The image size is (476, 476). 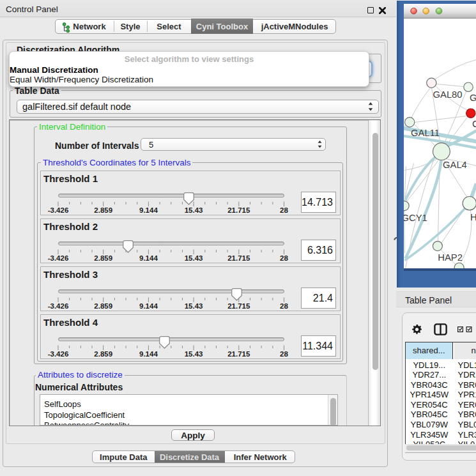 What do you see at coordinates (474, 124) in the screenshot?
I see `svg-text: C` at bounding box center [474, 124].